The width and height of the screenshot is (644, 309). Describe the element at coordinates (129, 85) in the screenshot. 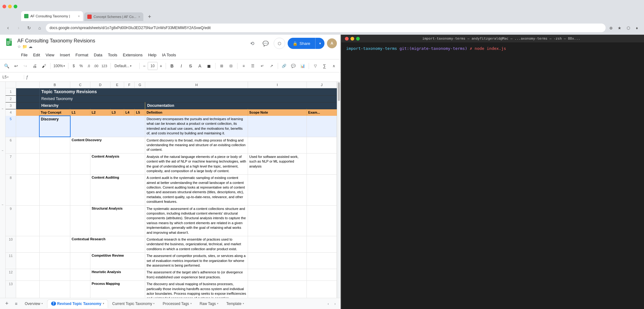

I see `col-header-f: F` at that location.